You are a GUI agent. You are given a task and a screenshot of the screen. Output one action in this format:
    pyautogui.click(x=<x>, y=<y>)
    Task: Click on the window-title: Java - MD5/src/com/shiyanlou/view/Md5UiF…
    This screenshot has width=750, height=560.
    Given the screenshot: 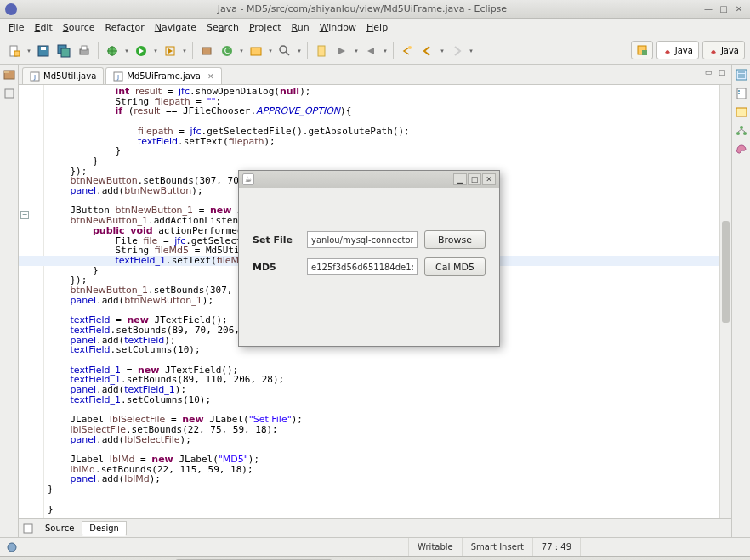 What is the action you would take?
    pyautogui.click(x=362, y=8)
    